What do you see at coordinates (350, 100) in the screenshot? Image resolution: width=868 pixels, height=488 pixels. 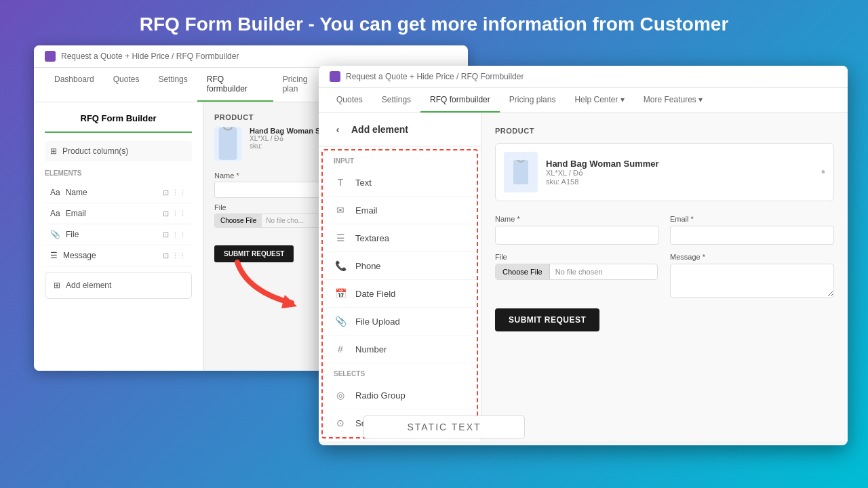 I see `fg-tab-quotes: Quotes` at bounding box center [350, 100].